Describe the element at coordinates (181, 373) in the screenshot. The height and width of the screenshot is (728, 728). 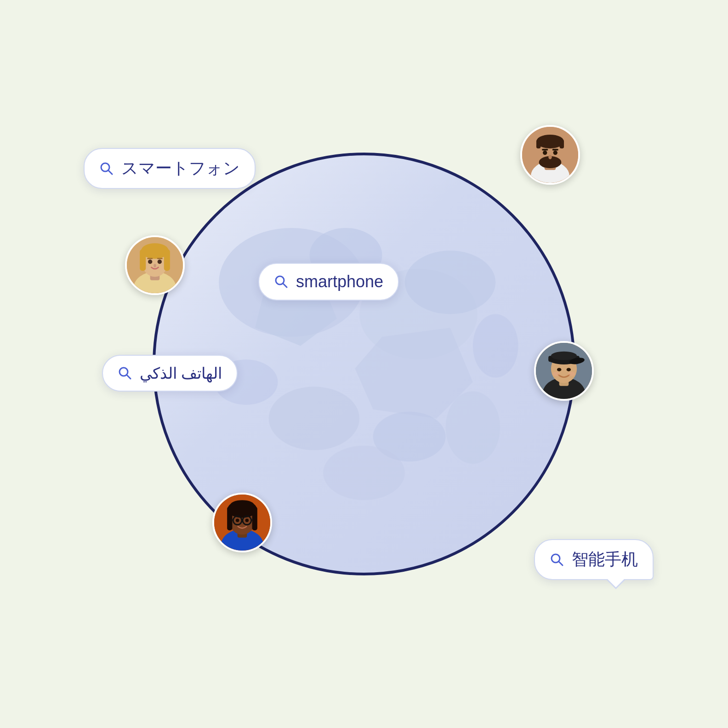
I see `search-text-arabic: الهاتف الذكي` at that location.